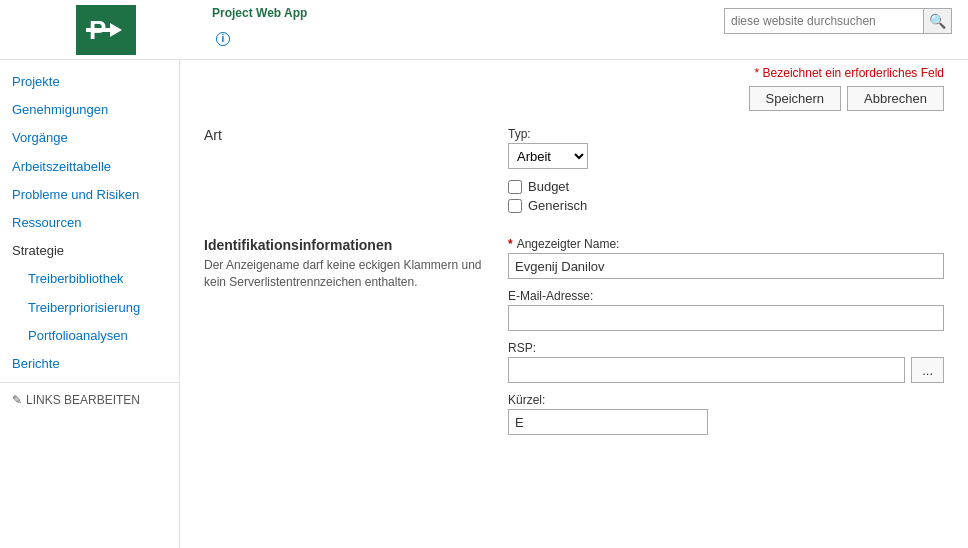  What do you see at coordinates (726, 414) in the screenshot?
I see `kuerzel-field-row: Kürzel:` at bounding box center [726, 414].